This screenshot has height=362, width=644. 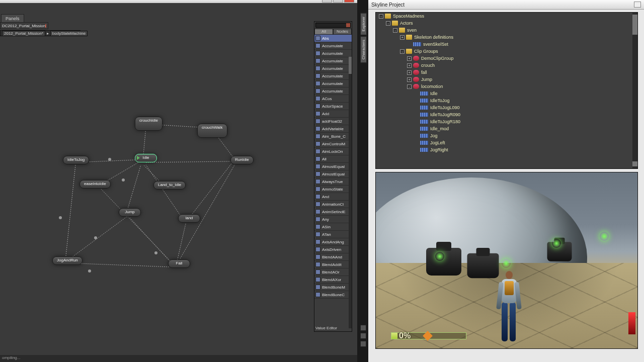 What do you see at coordinates (507, 51) in the screenshot?
I see `tree-item: -Clip Groups` at bounding box center [507, 51].